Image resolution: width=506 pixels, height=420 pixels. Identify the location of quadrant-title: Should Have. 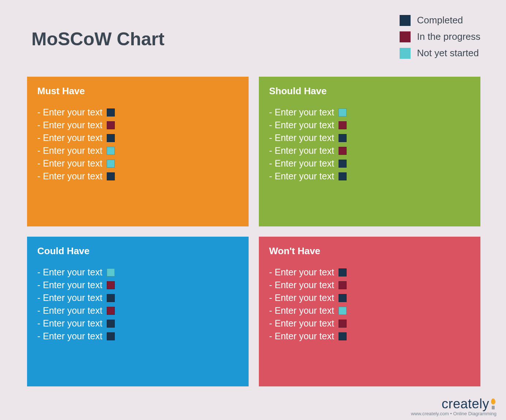
(370, 91).